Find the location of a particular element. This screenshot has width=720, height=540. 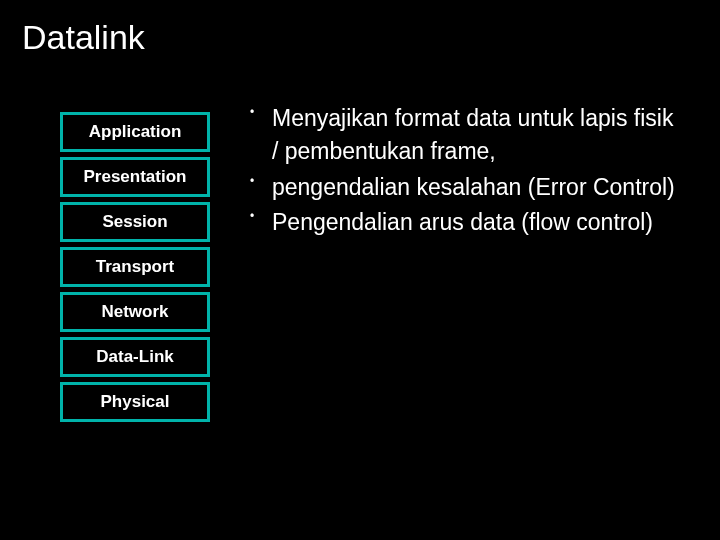

layer-transport: Transport is located at coordinates (135, 267).